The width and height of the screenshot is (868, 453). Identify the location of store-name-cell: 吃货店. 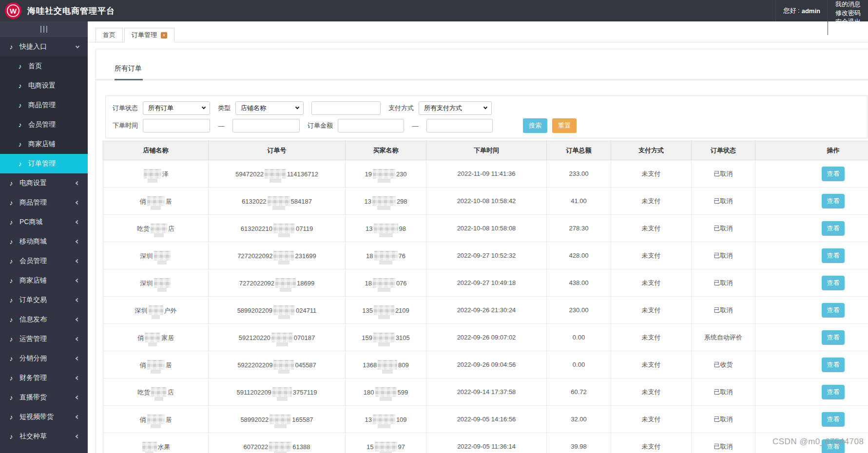
(156, 392).